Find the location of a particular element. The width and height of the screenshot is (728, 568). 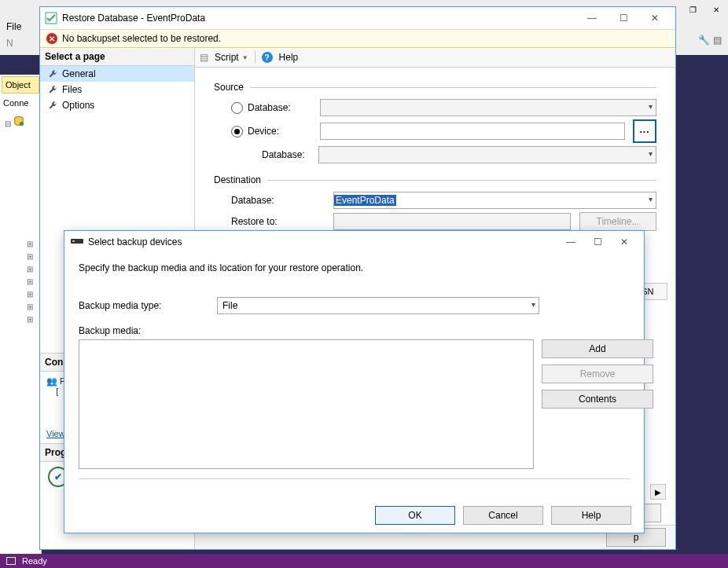

source-device-input is located at coordinates (472, 131).